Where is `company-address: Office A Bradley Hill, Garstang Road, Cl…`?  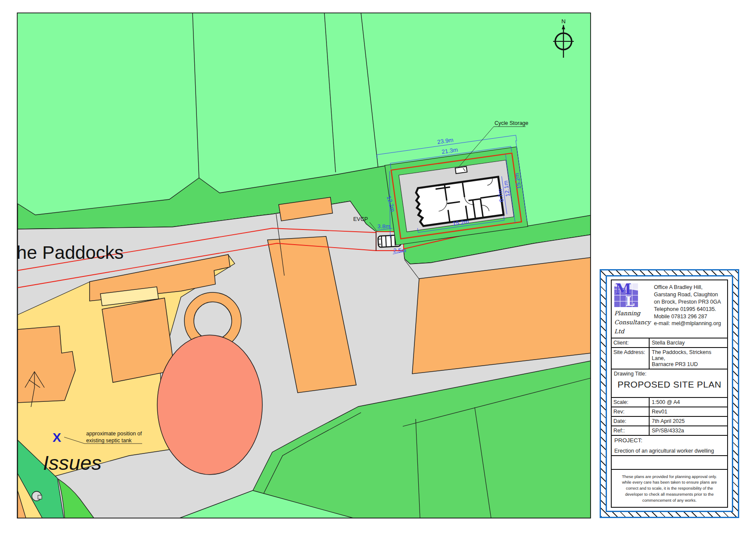
company-address: Office A Bradley Hill, Garstang Road, Cl… is located at coordinates (688, 309).